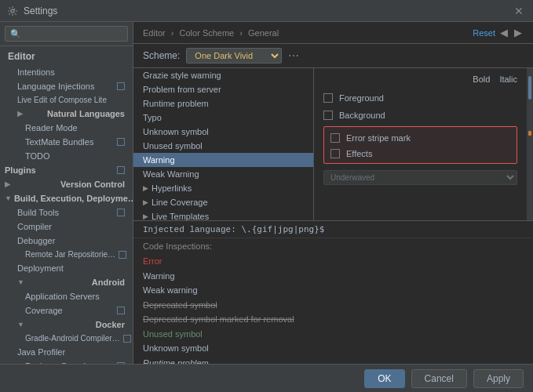 The height and width of the screenshot is (392, 533). I want to click on background-row: Background, so click(421, 115).